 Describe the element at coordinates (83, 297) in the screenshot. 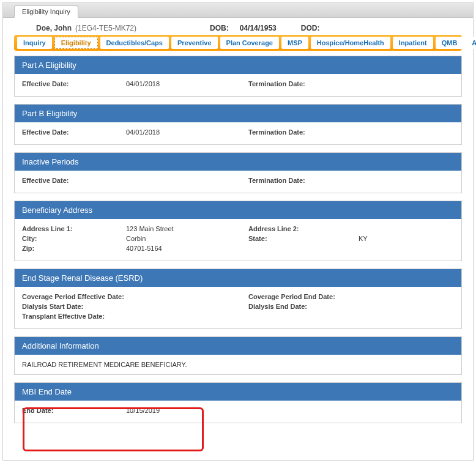

I see `coverage-eff-label: Coverage Period Effective Date:` at that location.